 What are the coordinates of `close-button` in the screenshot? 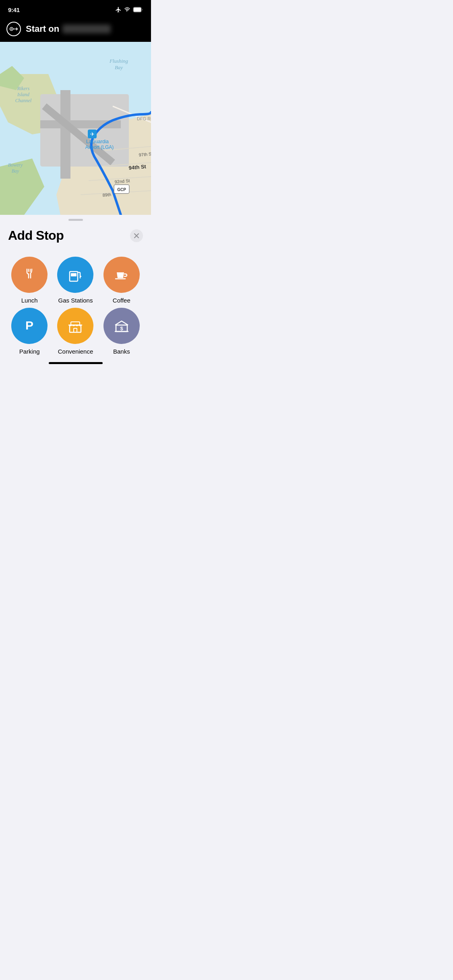 It's located at (137, 236).